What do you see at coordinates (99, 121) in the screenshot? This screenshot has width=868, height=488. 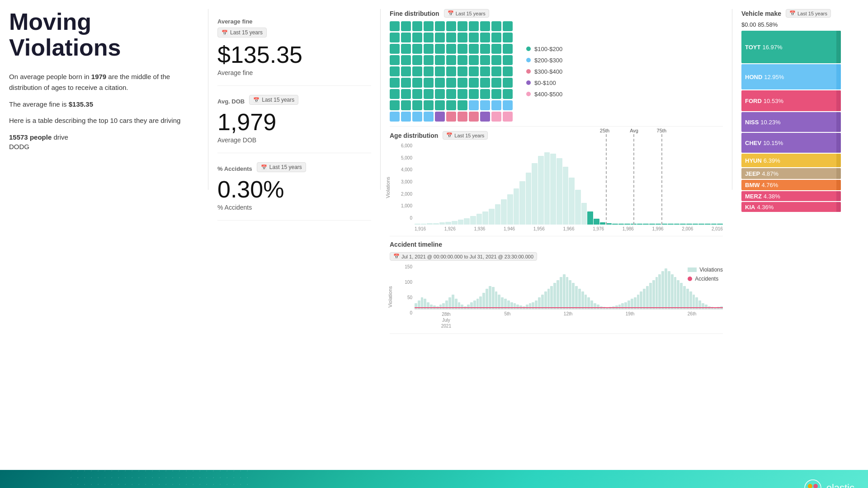 I see `table-description: Here is a table describing the top 10 ca…` at bounding box center [99, 121].